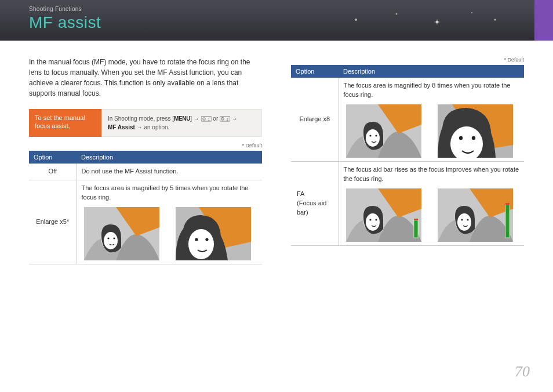  I want to click on thumb-x8-zoom, so click(475, 131).